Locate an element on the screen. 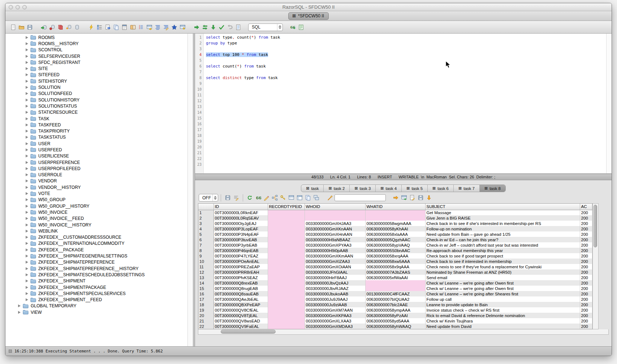  table-cell: Check w/ Leanne – we're going after Shea… is located at coordinates (502, 294).